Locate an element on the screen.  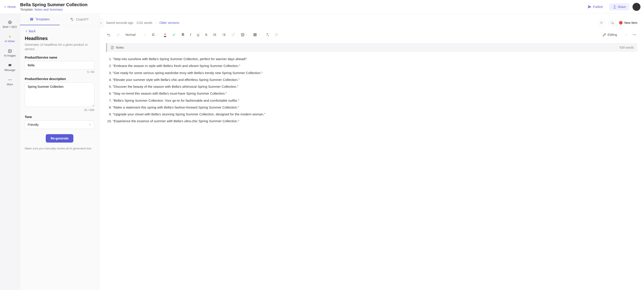
bold-button: B is located at coordinates (183, 34).